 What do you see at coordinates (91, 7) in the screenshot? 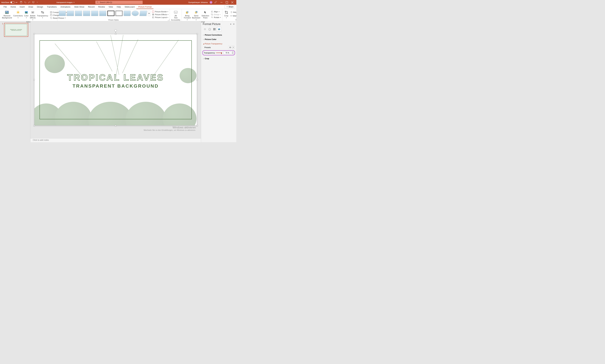
I see `tab-record: Record` at bounding box center [91, 7].